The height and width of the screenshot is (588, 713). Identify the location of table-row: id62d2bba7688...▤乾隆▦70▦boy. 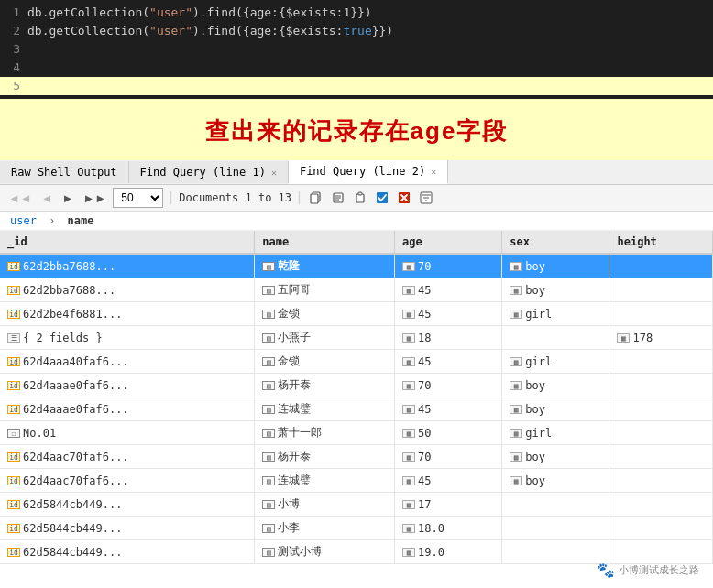
(356, 266).